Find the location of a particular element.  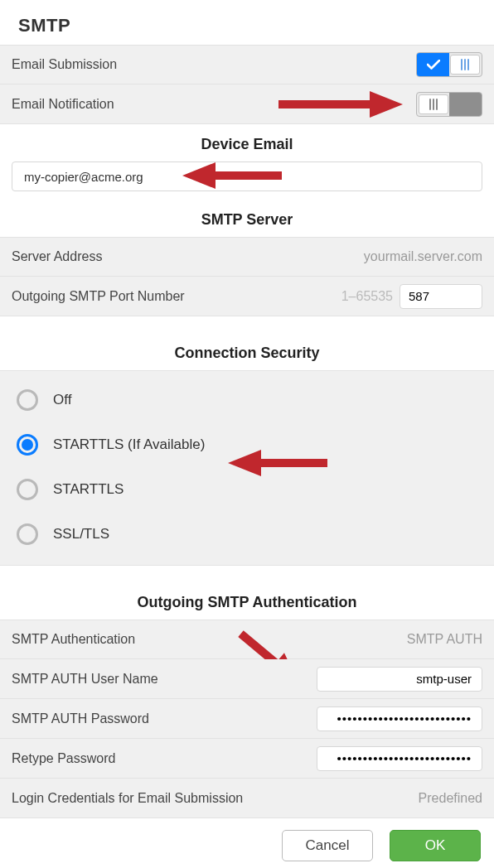

row-email-submission: Email Submission is located at coordinates (247, 65).